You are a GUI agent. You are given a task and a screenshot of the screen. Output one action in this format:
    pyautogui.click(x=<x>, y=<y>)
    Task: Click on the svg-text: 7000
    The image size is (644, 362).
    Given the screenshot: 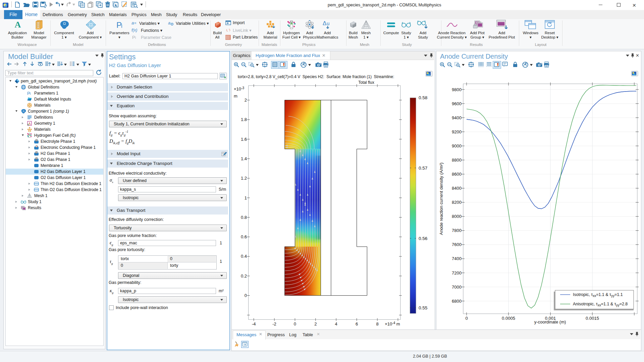 What is the action you would take?
    pyautogui.click(x=457, y=287)
    